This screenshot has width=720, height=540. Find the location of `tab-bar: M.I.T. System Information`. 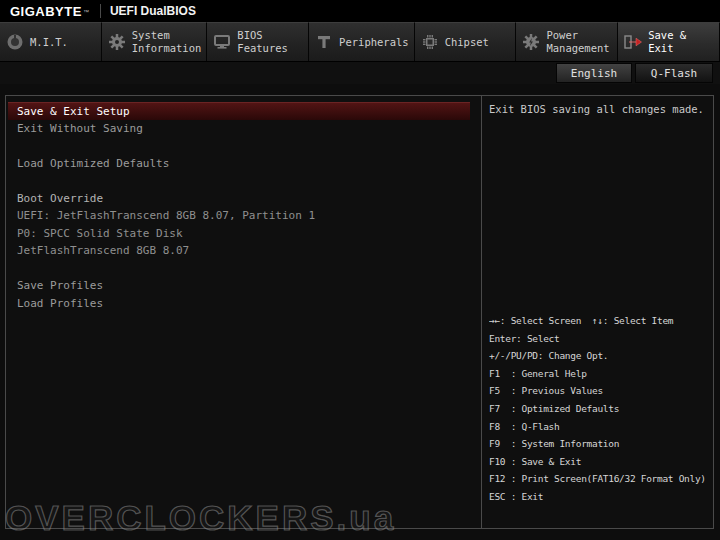

tab-bar: M.I.T. System Information is located at coordinates (360, 42).